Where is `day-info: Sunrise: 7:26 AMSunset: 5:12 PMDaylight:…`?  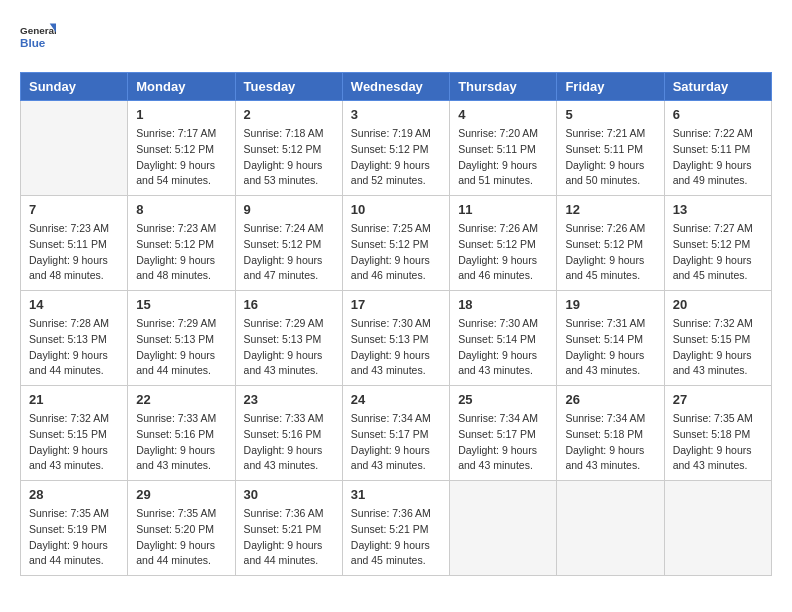
day-info: Sunrise: 7:26 AMSunset: 5:12 PMDaylight:… is located at coordinates (610, 252).